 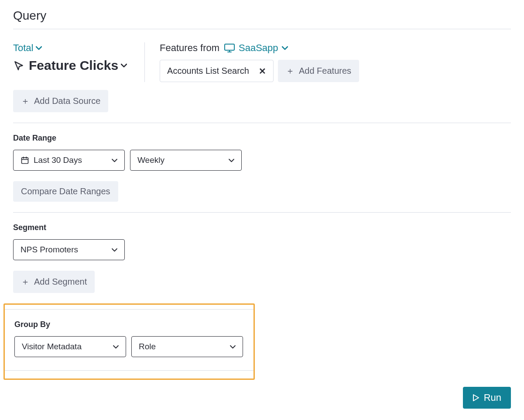 What do you see at coordinates (216, 71) in the screenshot?
I see `feature-chip: Accounts List Search ✕` at bounding box center [216, 71].